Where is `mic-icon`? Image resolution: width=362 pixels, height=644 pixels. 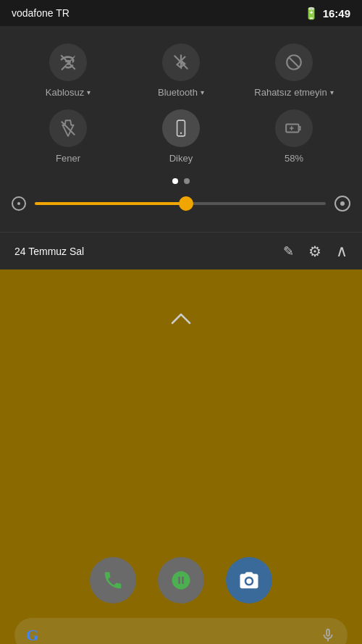
mic-icon is located at coordinates (328, 635).